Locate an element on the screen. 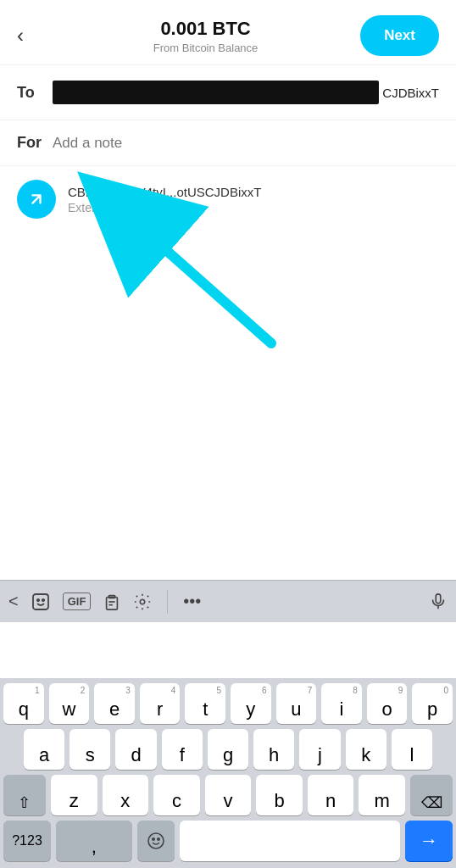 The height and width of the screenshot is (868, 456). key-d: d is located at coordinates (136, 749).